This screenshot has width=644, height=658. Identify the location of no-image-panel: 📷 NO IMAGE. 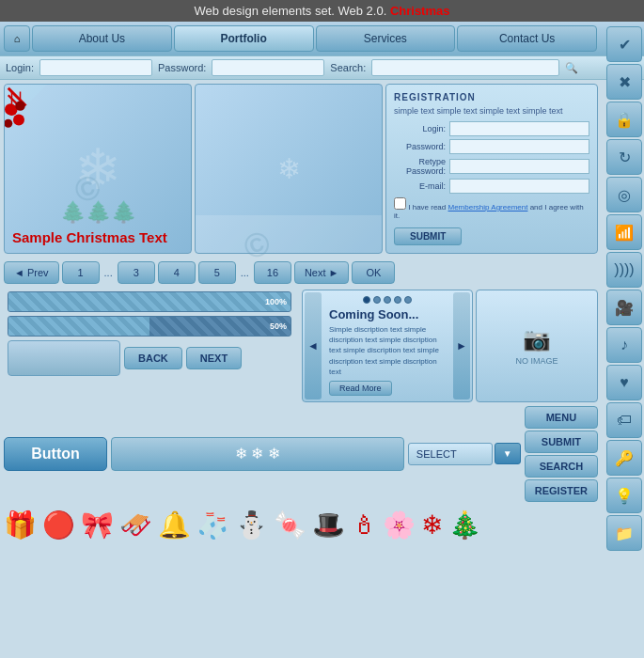
(537, 346).